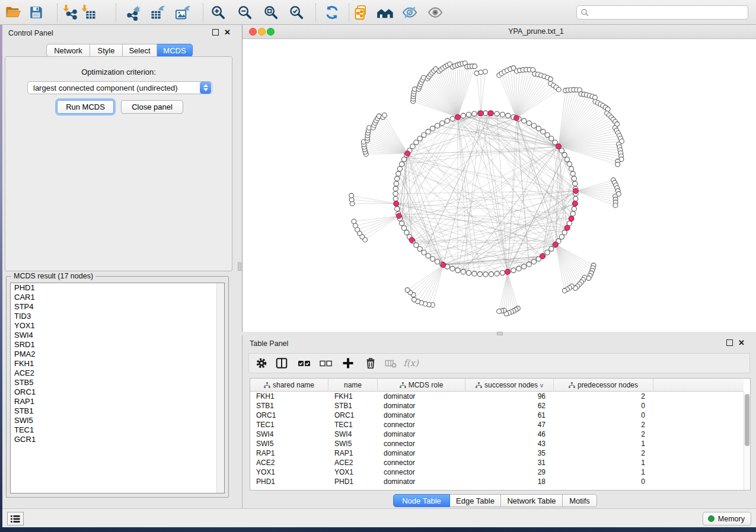 The image size is (756, 532). What do you see at coordinates (497, 434) in the screenshot?
I see `table-row: SWI4SWI4dominator462` at bounding box center [497, 434].